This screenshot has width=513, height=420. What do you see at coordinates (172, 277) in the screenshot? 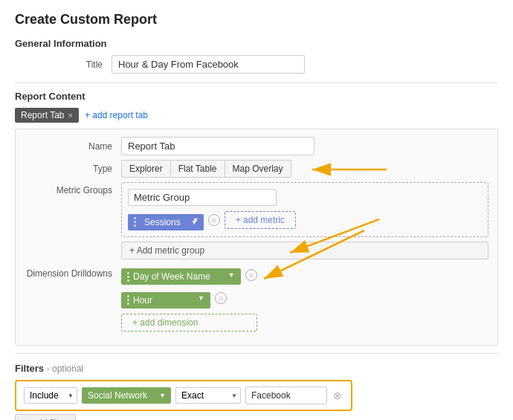
I see `day-of-week-label: Day of Week Name` at bounding box center [172, 277].